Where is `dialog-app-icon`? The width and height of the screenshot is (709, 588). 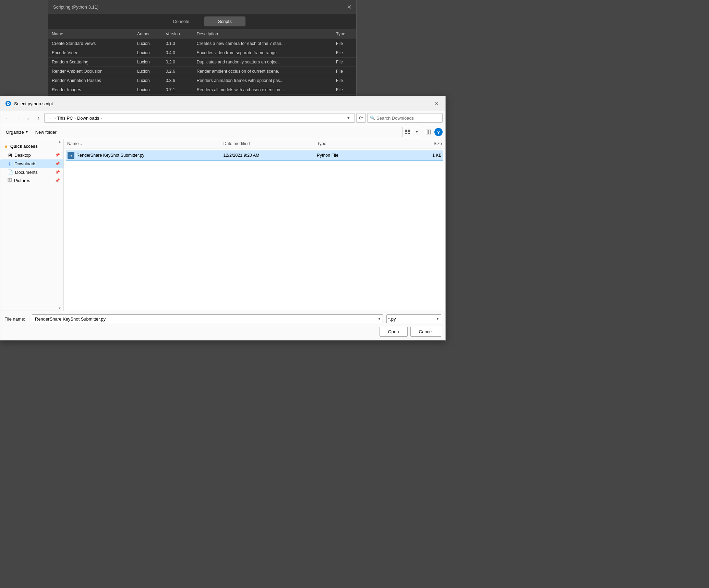
dialog-app-icon is located at coordinates (8, 104).